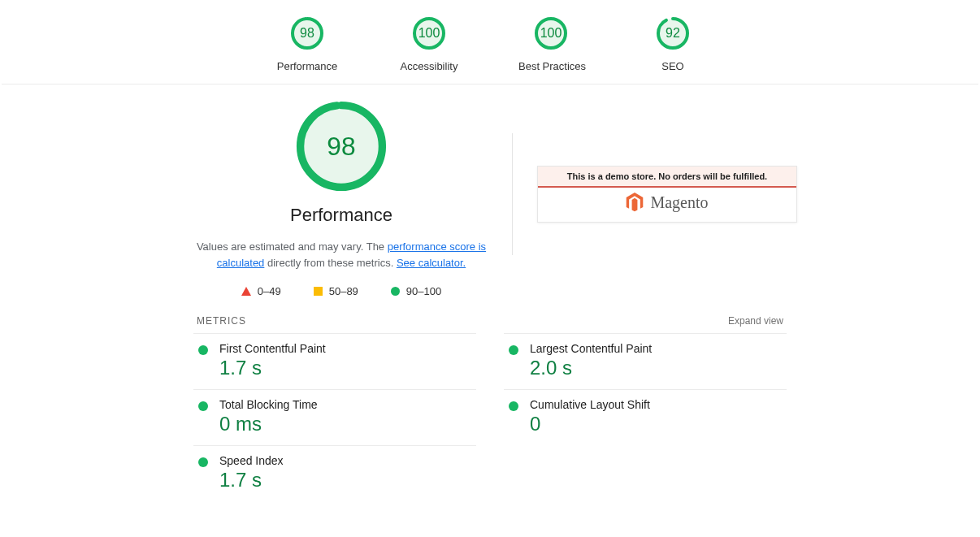 This screenshot has height=537, width=980. I want to click on notes-prefix: Values are estimated and may vary. The, so click(293, 247).